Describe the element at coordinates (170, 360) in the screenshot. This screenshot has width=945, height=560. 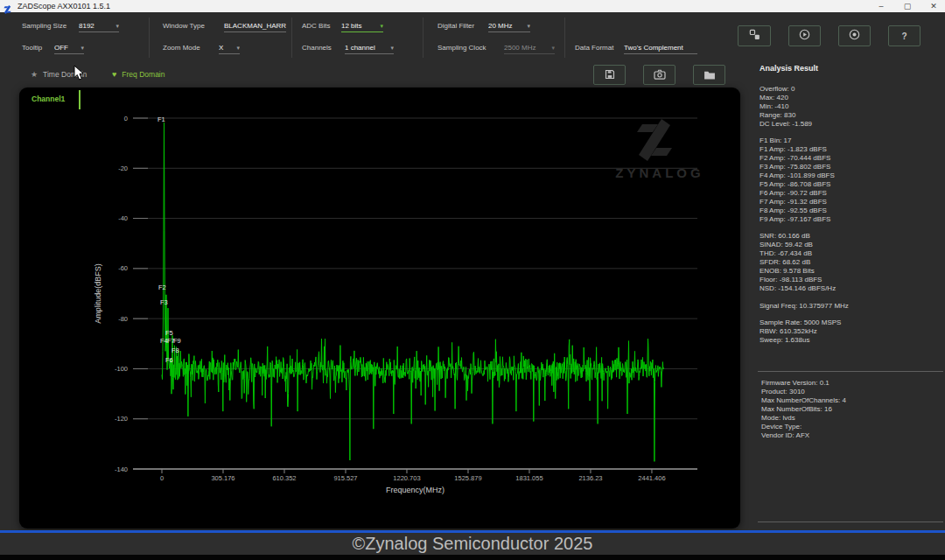
I see `peak-label-f6: F6` at that location.